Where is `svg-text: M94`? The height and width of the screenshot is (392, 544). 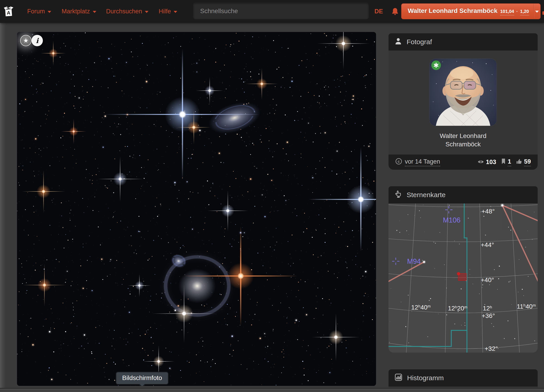
svg-text: M94 is located at coordinates (414, 261).